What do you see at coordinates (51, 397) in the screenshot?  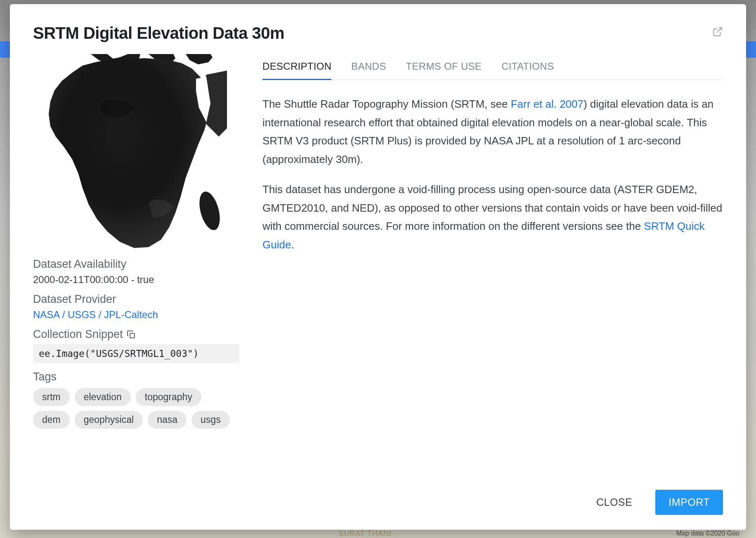 I see `tag-chip: srtm` at bounding box center [51, 397].